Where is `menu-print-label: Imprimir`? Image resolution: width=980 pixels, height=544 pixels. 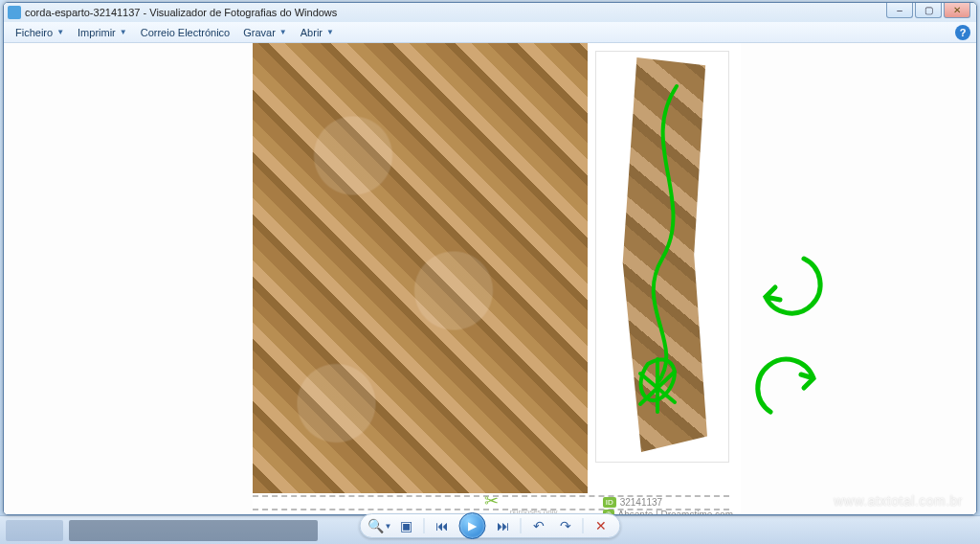 menu-print-label: Imprimir is located at coordinates (97, 33).